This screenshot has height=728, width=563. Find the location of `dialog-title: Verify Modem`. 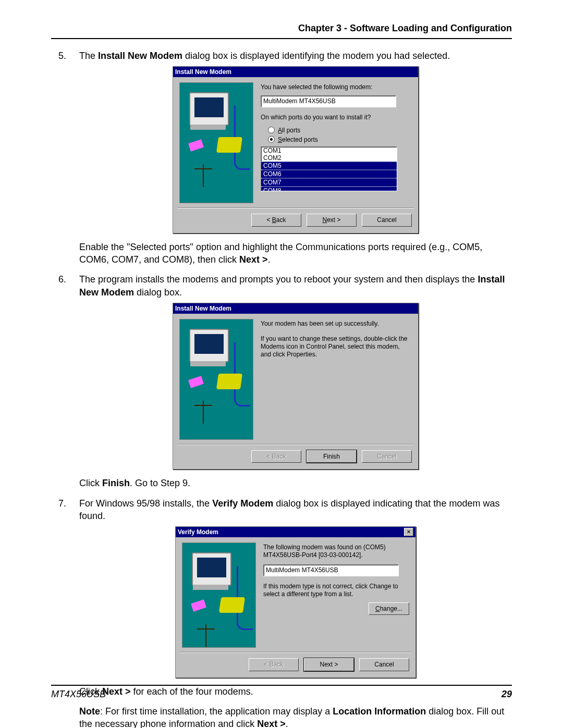

dialog-title: Verify Modem is located at coordinates (198, 532).